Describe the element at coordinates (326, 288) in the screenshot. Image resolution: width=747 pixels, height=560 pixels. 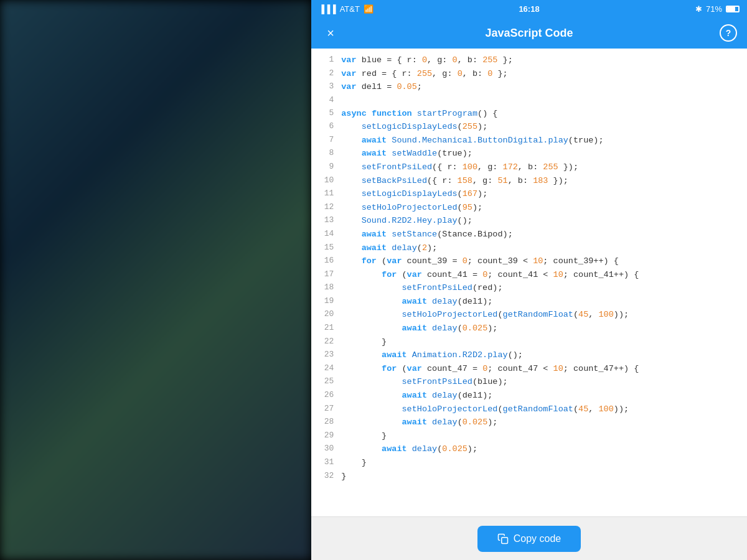
I see `line-number: 18` at that location.